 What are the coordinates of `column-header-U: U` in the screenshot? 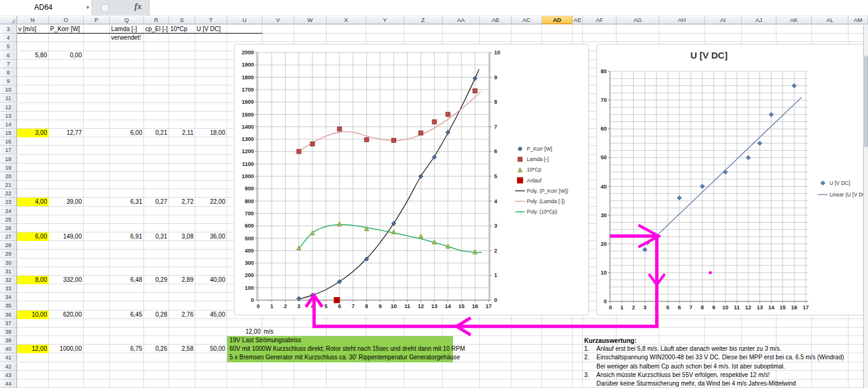 It's located at (245, 20).